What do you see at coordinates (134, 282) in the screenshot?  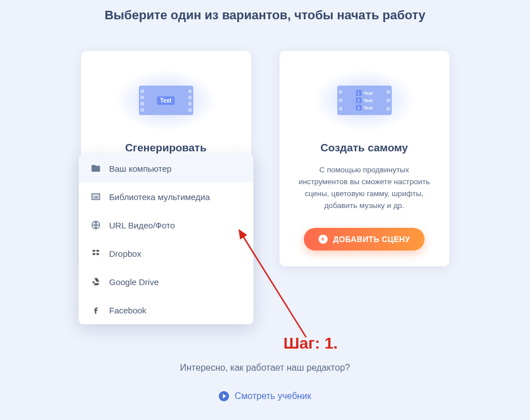 I see `menu-item-label: Google Drive` at bounding box center [134, 282].